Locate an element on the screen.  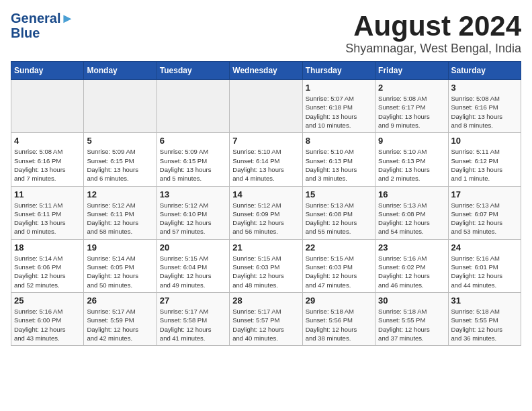
calendar-cell: 24Sunrise: 5:16 AM Sunset: 6:01 PM Dayli… is located at coordinates (484, 266).